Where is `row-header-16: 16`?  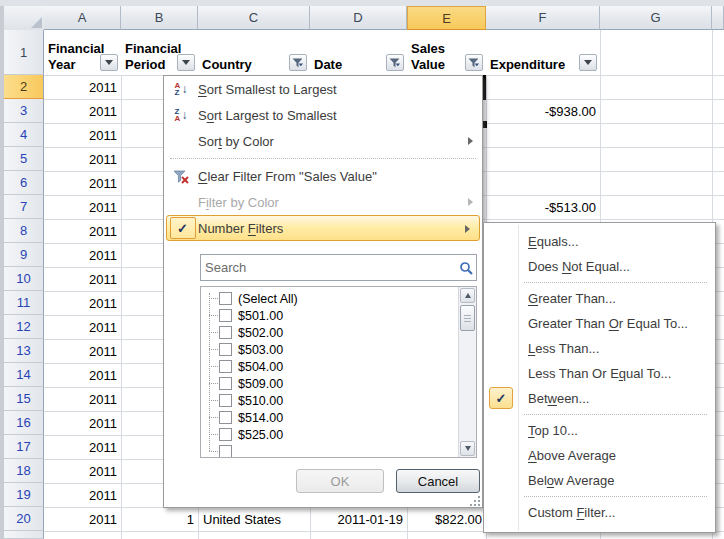 row-header-16: 16 is located at coordinates (24, 423).